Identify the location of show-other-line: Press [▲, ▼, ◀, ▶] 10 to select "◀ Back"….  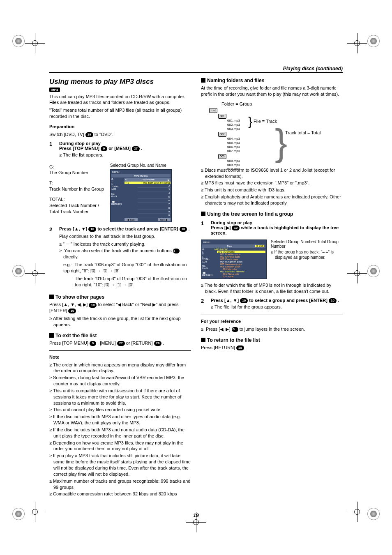
(120, 308).